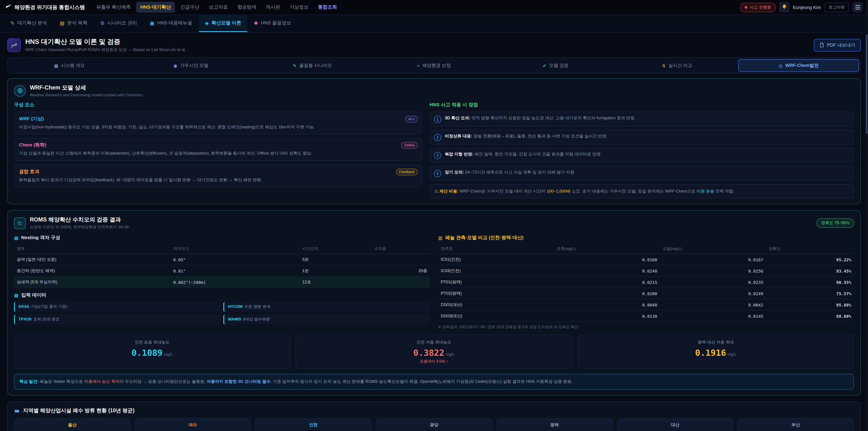 Image resolution: width=868 pixels, height=431 pixels. What do you see at coordinates (218, 150) in the screenshot?
I see `component-chem: Chem (화학) Online 기상 모델과 동일한 시간 스텝에서 화학종의…` at bounding box center [218, 150].